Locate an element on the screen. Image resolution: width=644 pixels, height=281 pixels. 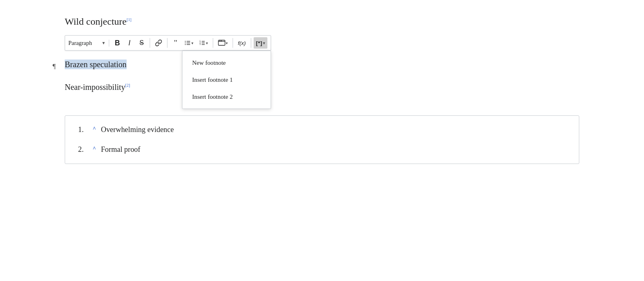
list-chevron-icon: ▾ is located at coordinates (193, 43).